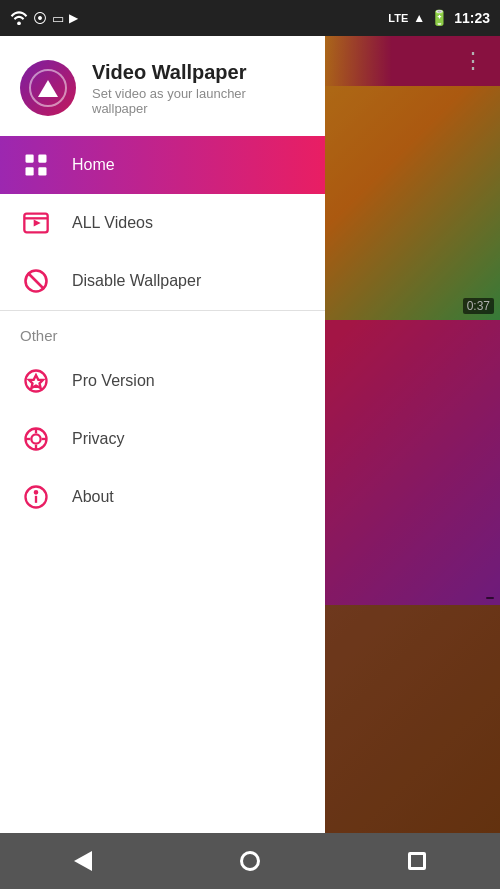 This screenshot has width=500, height=889. What do you see at coordinates (19, 18) in the screenshot?
I see `wifi-icon` at bounding box center [19, 18].